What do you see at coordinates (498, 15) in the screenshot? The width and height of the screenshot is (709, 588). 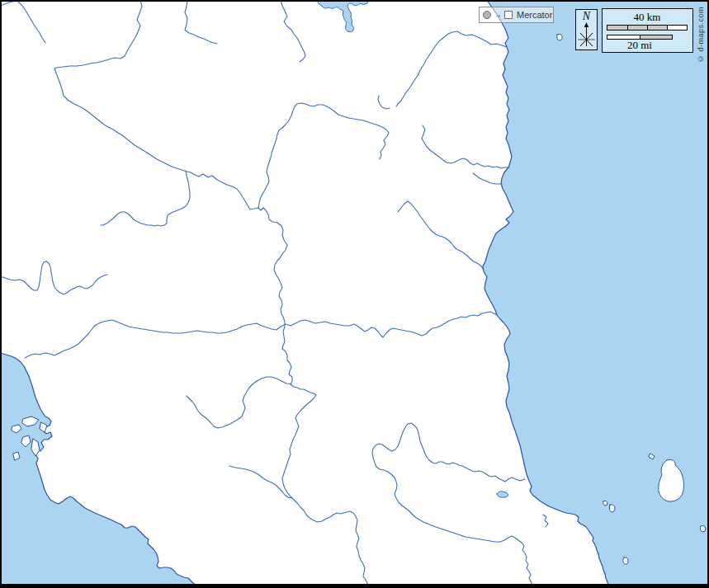 I see `projection-arrow-icon: →` at bounding box center [498, 15].